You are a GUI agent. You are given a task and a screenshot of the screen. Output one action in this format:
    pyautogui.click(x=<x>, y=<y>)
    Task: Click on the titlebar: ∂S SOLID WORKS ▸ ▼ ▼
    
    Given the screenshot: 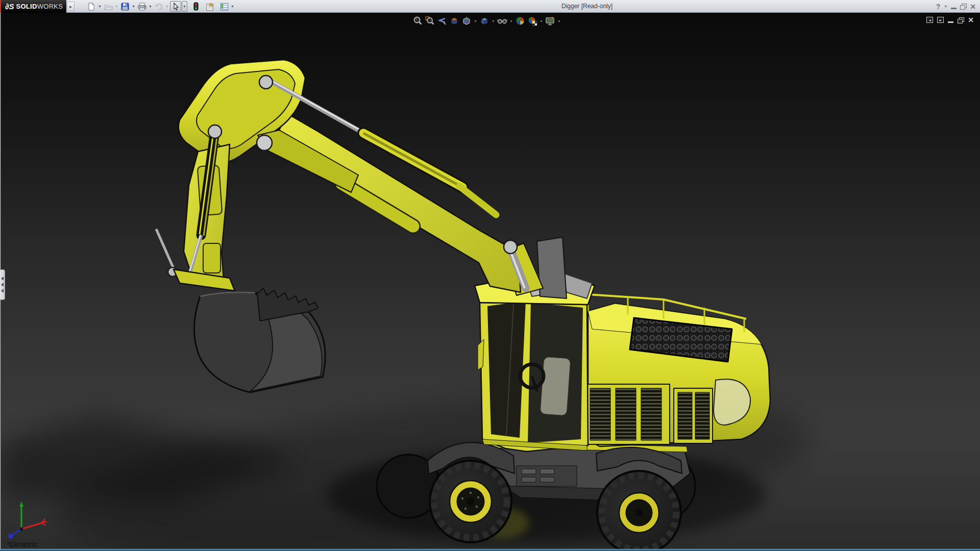 What is the action you would take?
    pyautogui.click(x=490, y=6)
    